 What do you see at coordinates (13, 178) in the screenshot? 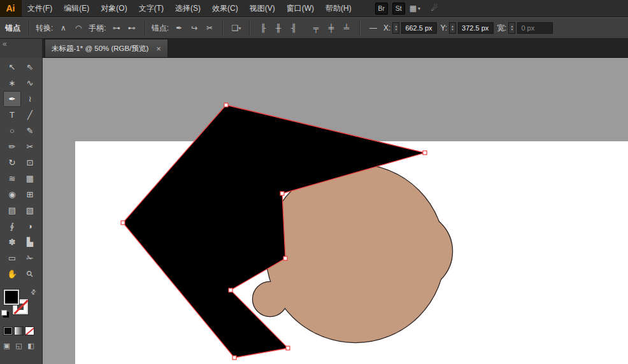
I see `width-icon: ≋` at bounding box center [13, 178].